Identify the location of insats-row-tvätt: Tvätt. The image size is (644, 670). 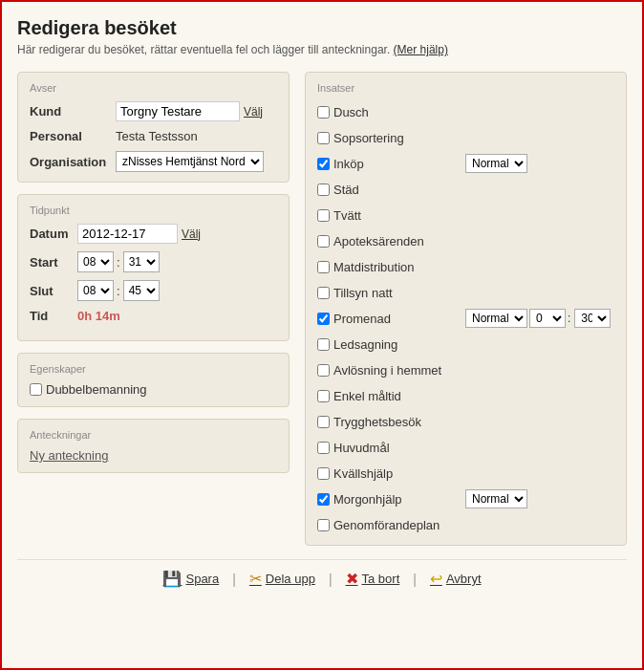
(466, 215).